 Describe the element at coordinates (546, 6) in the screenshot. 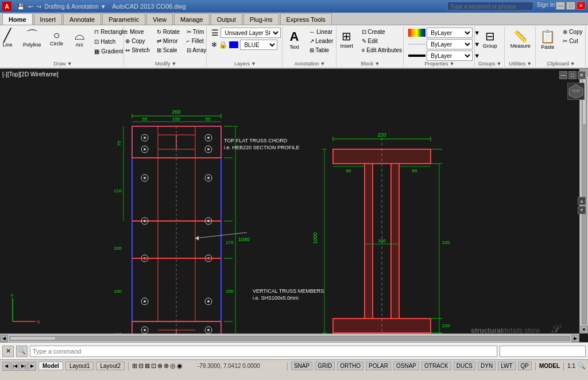

I see `sign-in-link: Sign In` at that location.